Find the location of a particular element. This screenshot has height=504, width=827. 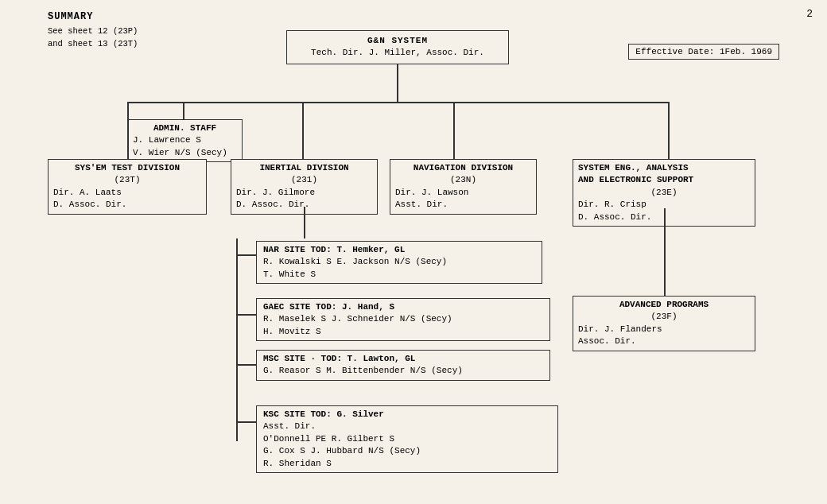

gaec-site-box: GAEC SITE TOD: J. Hand, S R. Maselek S J… is located at coordinates (403, 320).